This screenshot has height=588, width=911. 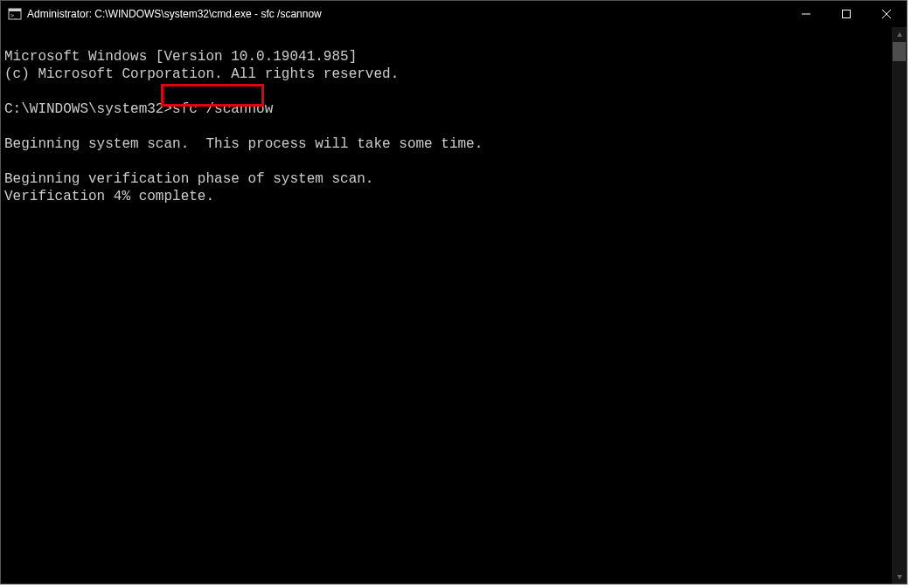 What do you see at coordinates (887, 14) in the screenshot?
I see `close-button` at bounding box center [887, 14].